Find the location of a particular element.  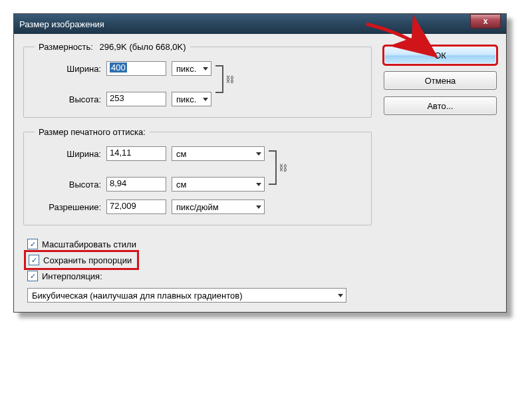

print-height-input: 8,94 is located at coordinates (136, 184).